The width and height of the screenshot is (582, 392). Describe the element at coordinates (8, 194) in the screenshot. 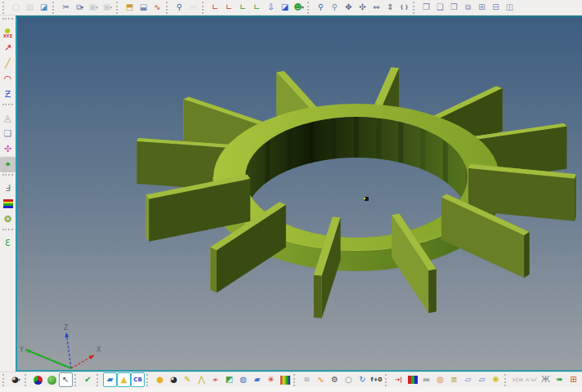

I see `left-toolbar: ●XYZ↗╱◠Ƶ◬❏✣✦Ⅎ❂Ɛ` at that location.